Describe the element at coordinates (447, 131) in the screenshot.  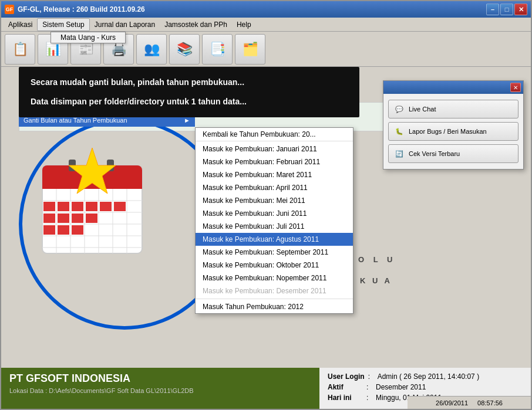
I see `lapor-bugs-label: Lapor Bugs / Beri Masukan` at that location.